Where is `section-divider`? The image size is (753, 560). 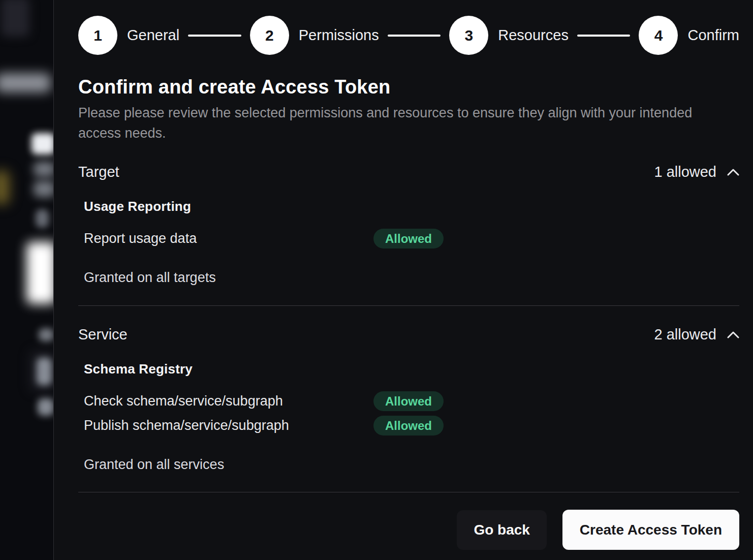 section-divider is located at coordinates (409, 306).